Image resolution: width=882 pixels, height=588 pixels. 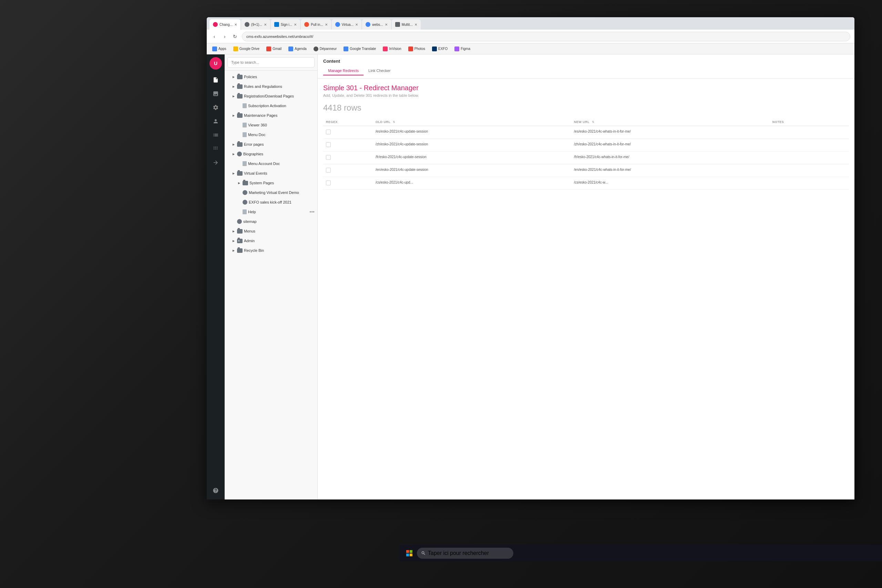 What do you see at coordinates (472, 122) in the screenshot?
I see `col-header-old-url: OLD URL ⇅` at bounding box center [472, 122].